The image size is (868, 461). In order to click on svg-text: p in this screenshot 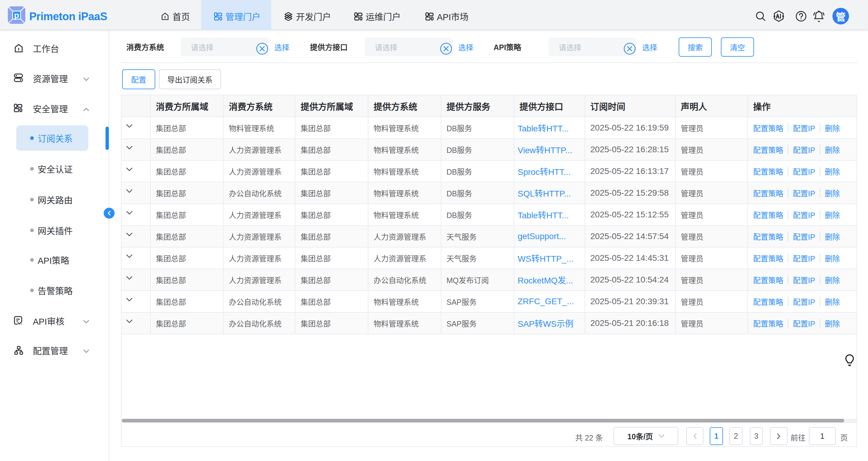, I will do `click(17, 16)`.